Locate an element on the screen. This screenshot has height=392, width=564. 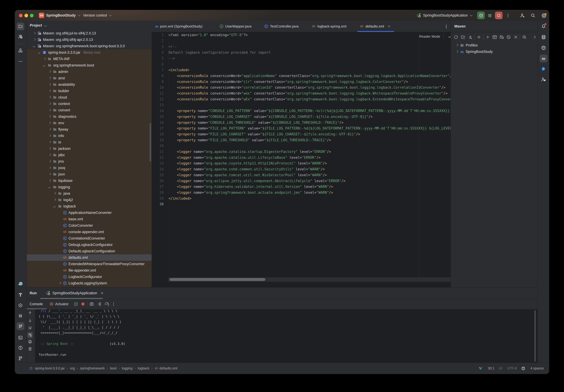
tool-build-button is located at coordinates (20, 295).